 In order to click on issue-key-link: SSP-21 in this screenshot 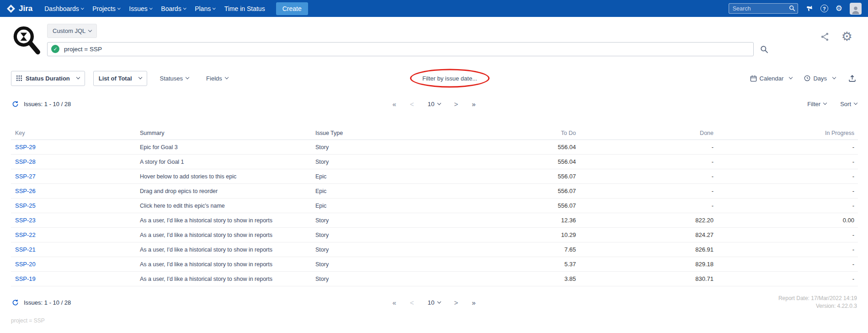, I will do `click(26, 250)`.